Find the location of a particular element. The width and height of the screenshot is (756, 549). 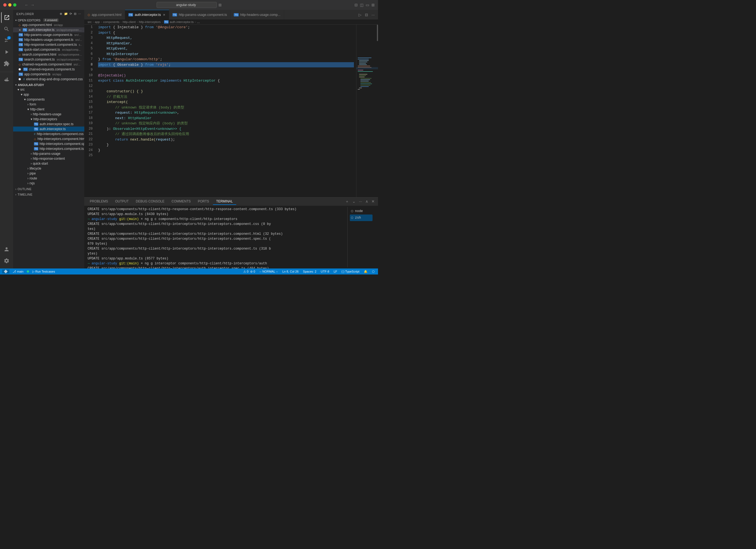

folder-http-params-usage: › http-params-usage is located at coordinates (49, 153).